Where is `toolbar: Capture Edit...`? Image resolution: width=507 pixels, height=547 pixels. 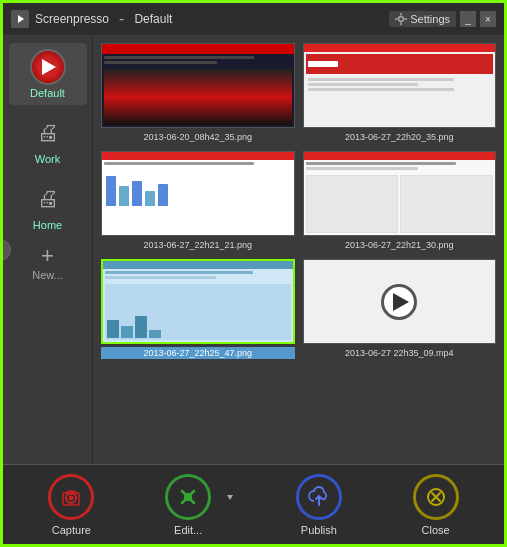 toolbar: Capture Edit... is located at coordinates (254, 504).